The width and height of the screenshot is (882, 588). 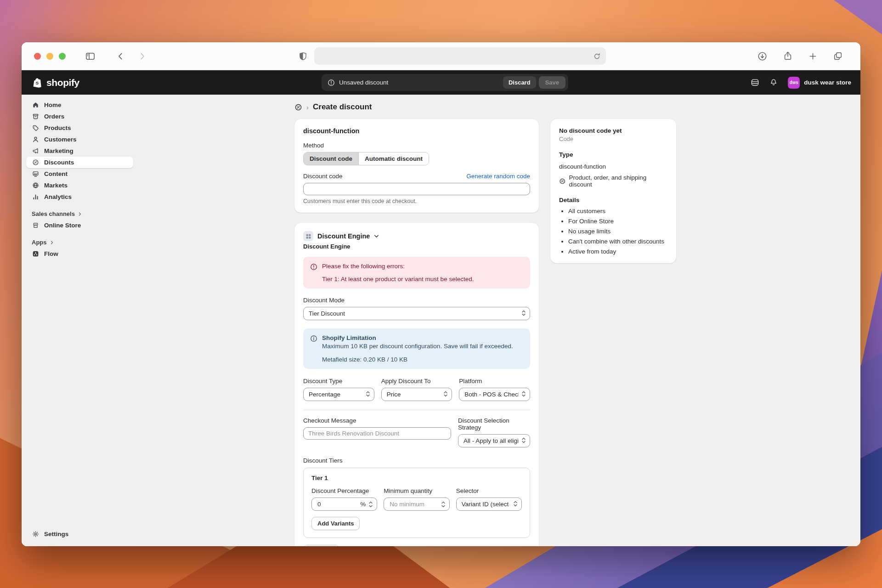 I want to click on sidebar-item-content: Content, so click(x=80, y=174).